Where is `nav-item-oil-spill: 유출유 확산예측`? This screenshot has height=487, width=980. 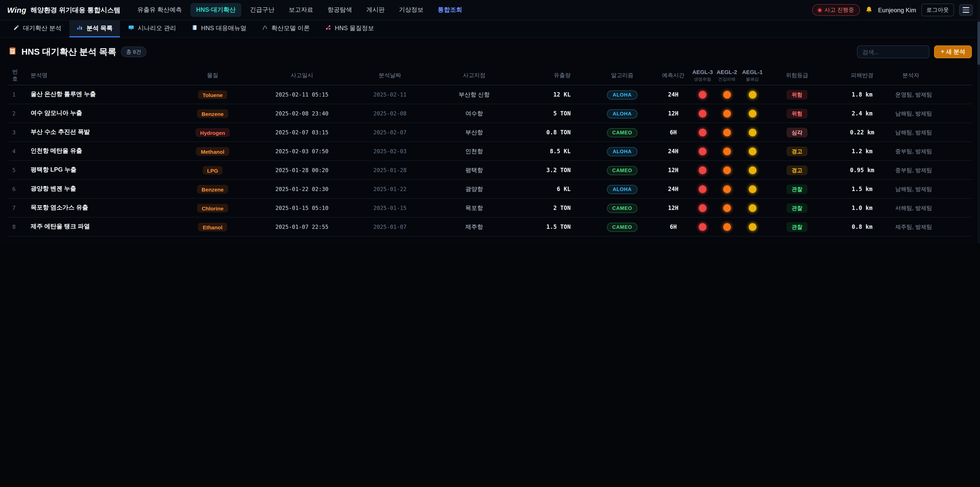
nav-item-oil-spill: 유출유 확산예측 is located at coordinates (160, 10).